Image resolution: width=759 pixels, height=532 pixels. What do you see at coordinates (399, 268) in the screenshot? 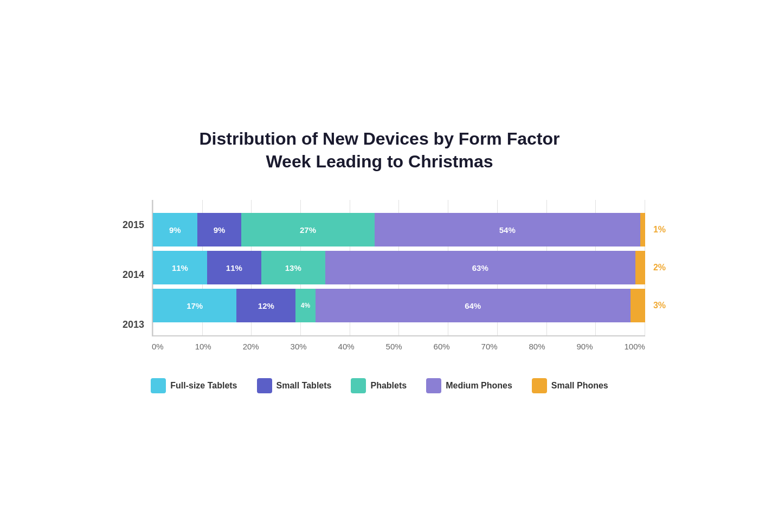
I see `stacked-bar-2014: 11%11%13%63%2%` at bounding box center [399, 268].